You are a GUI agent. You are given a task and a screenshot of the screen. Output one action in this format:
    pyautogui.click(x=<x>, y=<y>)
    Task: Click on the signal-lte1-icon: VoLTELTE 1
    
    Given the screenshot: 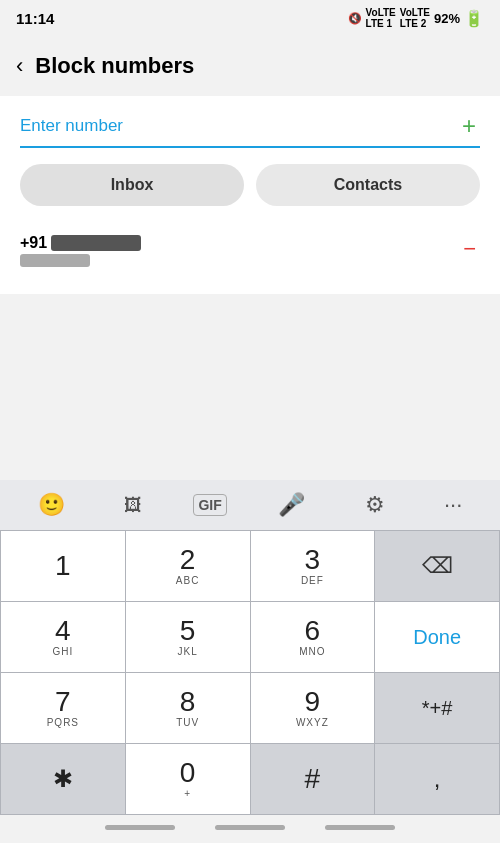 What is the action you would take?
    pyautogui.click(x=381, y=18)
    